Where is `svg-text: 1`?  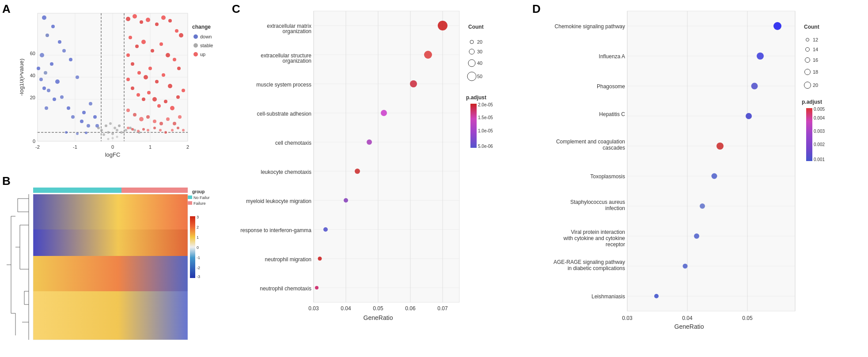 svg-text: 1 is located at coordinates (150, 147).